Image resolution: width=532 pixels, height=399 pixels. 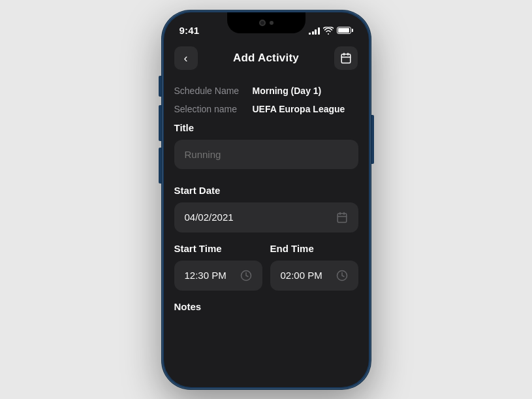 What do you see at coordinates (266, 307) in the screenshot?
I see `notes-label: Notes` at bounding box center [266, 307].